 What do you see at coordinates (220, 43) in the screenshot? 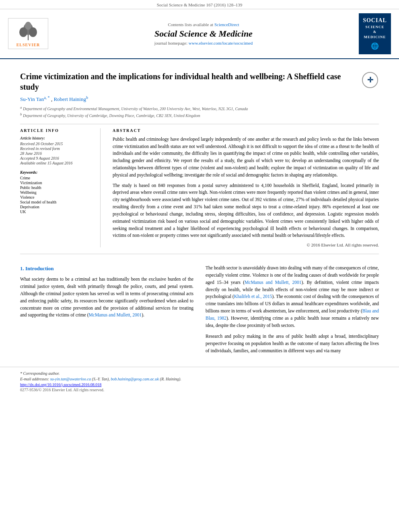
I see `journal-homepage-link: www.elsevier.com/locate/socscimed` at bounding box center [220, 43].